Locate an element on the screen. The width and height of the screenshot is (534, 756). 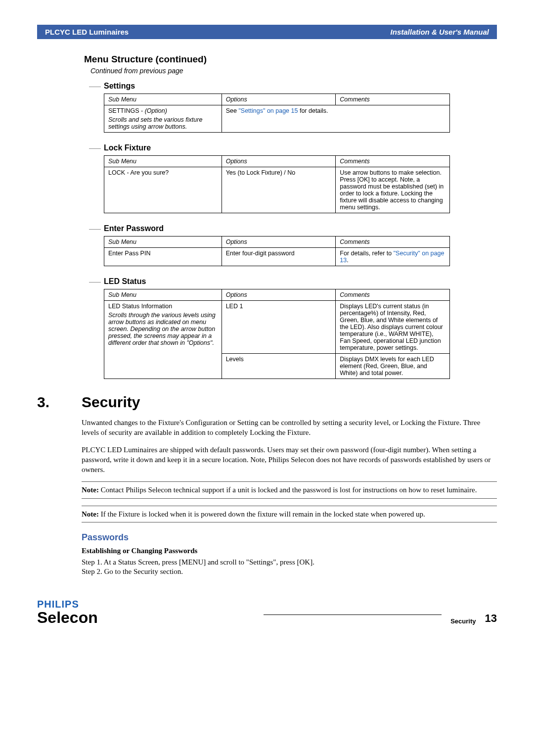
led-submenu-cell: LED Status Information Scrolls through t… is located at coordinates (163, 340).